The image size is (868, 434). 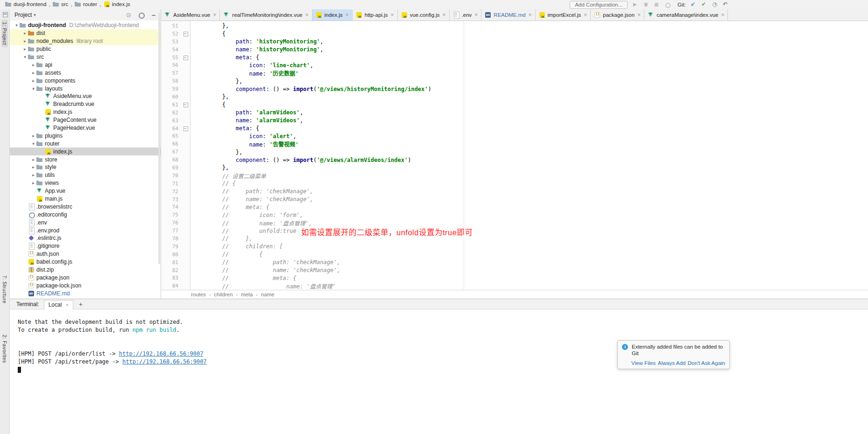 I want to click on line-number: 75, so click(x=171, y=215).